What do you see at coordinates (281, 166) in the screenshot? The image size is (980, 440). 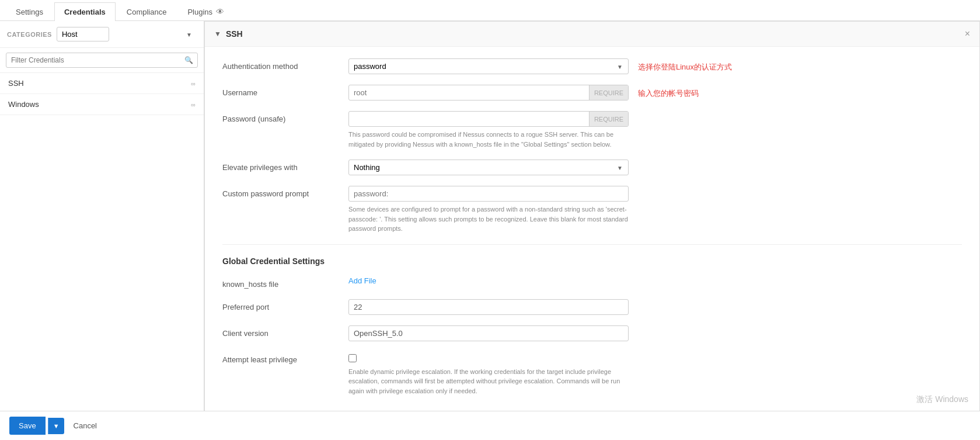 I see `elevate-privileges-label: Elevate privileges with` at bounding box center [281, 166].